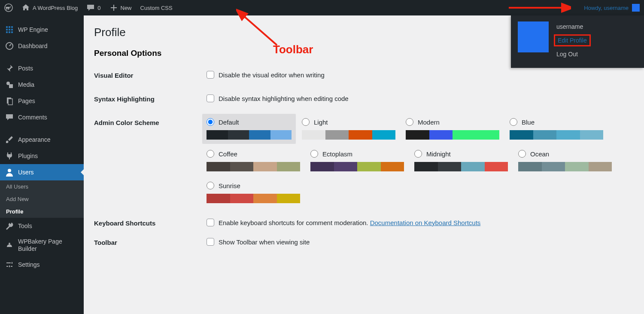 The height and width of the screenshot is (314, 644). Describe the element at coordinates (42, 245) in the screenshot. I see `sidebar-item-wpbakery: WPBakery Page Builder` at that location.